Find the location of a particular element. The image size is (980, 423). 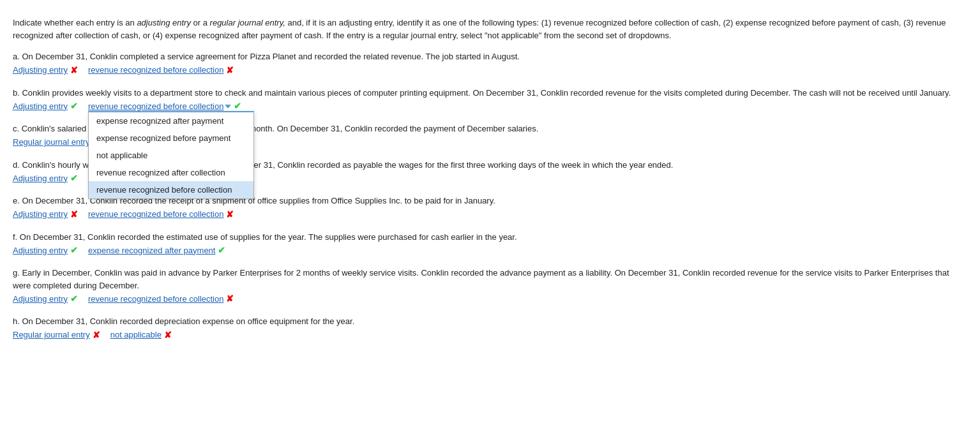

icon2-e: ✘ is located at coordinates (230, 214).